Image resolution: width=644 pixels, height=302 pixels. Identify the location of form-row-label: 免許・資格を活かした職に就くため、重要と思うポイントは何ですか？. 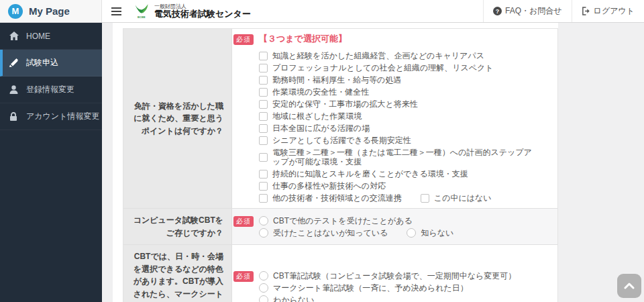
(178, 118).